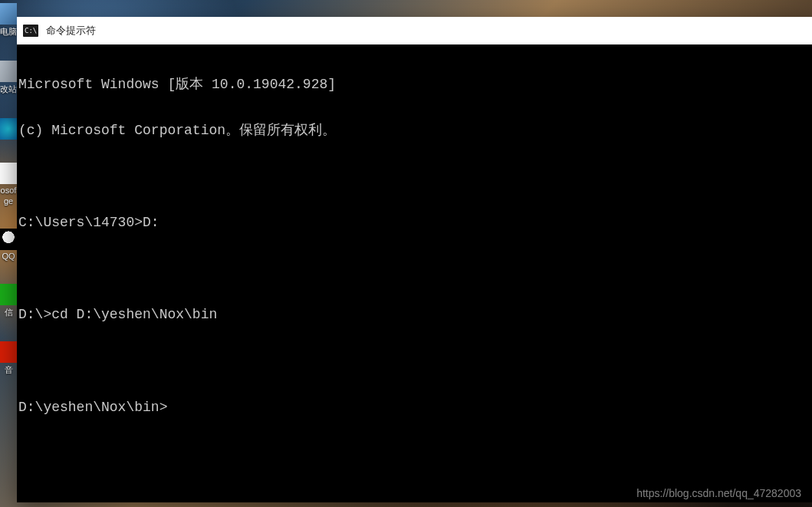  Describe the element at coordinates (8, 352) in the screenshot. I see `netease-icon` at that location.